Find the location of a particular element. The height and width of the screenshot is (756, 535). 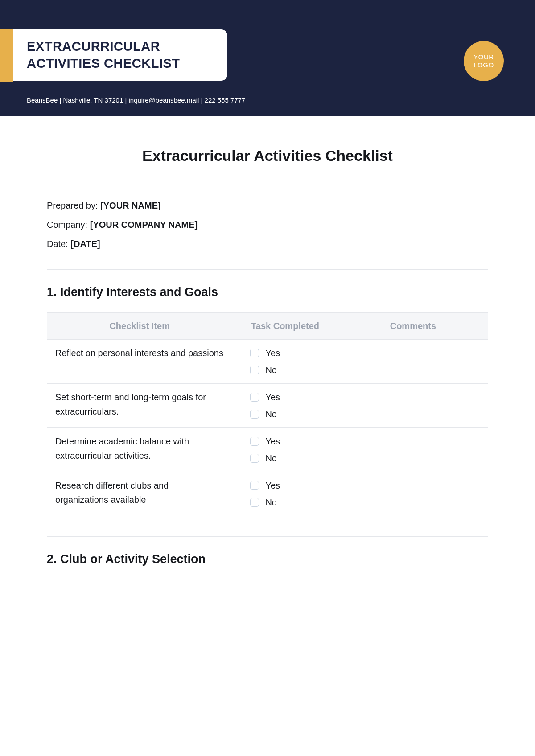

table-row: Set short-term and long-term goals for e… is located at coordinates (268, 406).